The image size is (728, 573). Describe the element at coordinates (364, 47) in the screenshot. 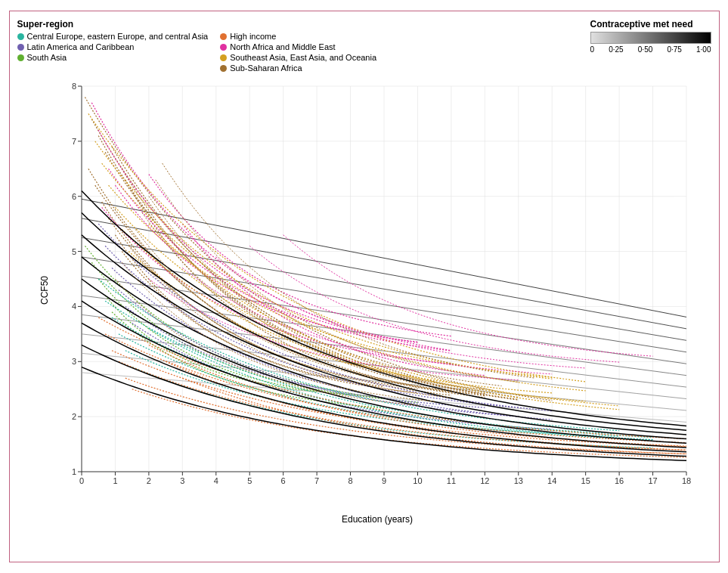

I see `legend-area: Super-region Central Europe, eastern Eur…` at that location.